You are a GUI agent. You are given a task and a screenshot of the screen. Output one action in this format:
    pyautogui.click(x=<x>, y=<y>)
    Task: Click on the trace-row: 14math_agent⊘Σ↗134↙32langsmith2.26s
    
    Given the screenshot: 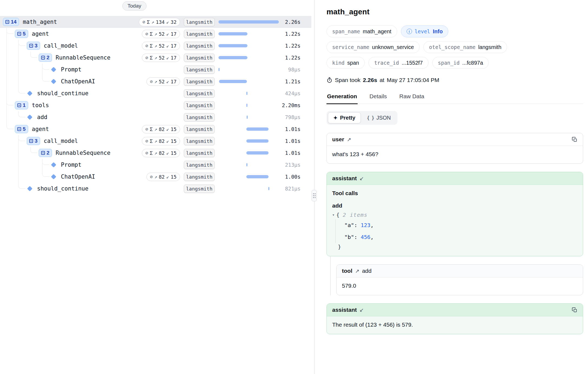 What is the action you would take?
    pyautogui.click(x=156, y=22)
    